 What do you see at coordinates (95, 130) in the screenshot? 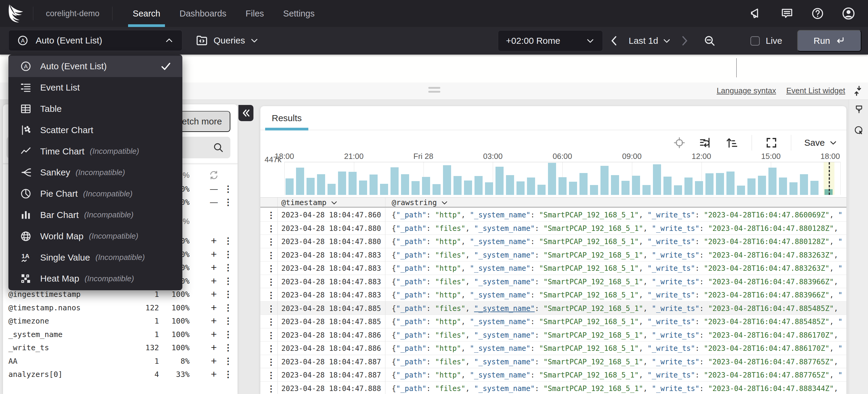
I see `menu-item-scatter-chart: Scatter Chart` at bounding box center [95, 130].